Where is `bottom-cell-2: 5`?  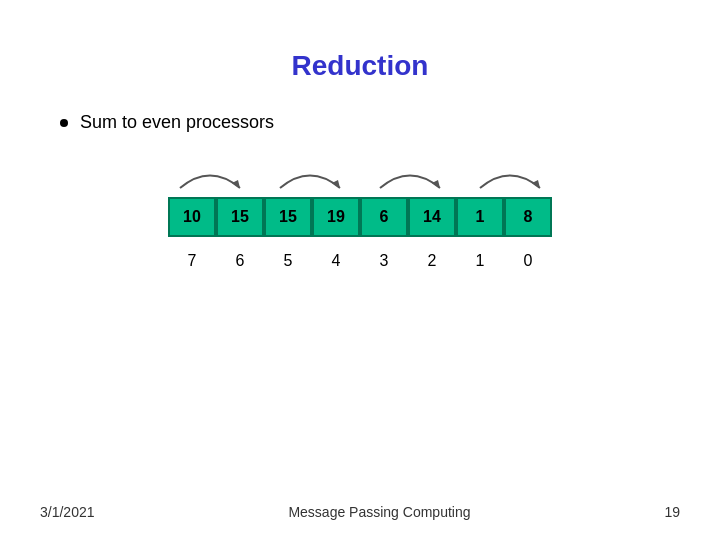
bottom-cell-2: 5 is located at coordinates (288, 261).